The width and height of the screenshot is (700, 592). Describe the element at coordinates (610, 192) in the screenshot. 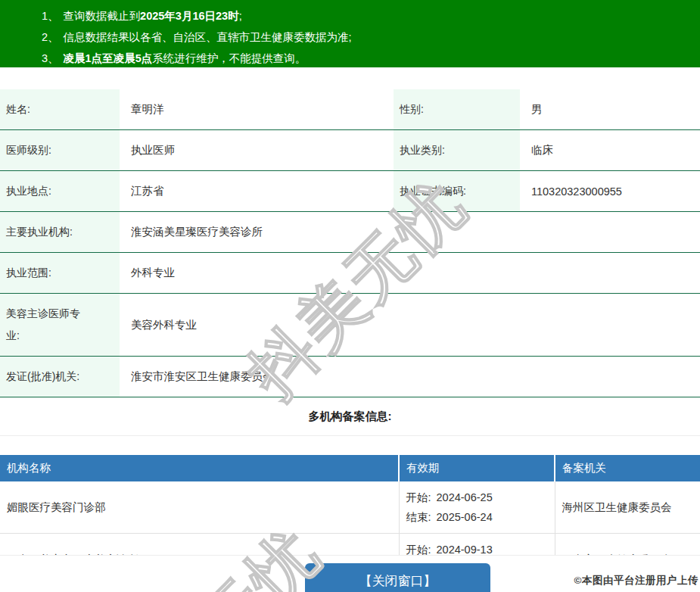

I see `field-value-certificate-number: 110320323000955` at that location.